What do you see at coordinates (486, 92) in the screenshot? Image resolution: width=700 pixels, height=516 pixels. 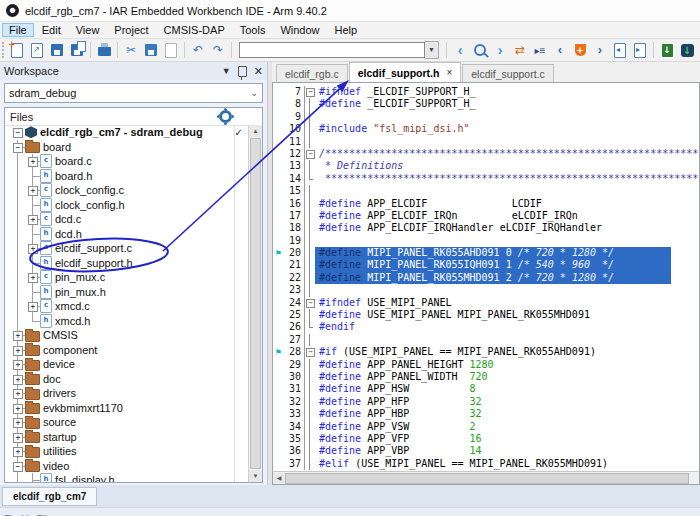 I see `code-line-7: 7#ifndef _ELCDIF_SUPPORT_H_` at bounding box center [486, 92].